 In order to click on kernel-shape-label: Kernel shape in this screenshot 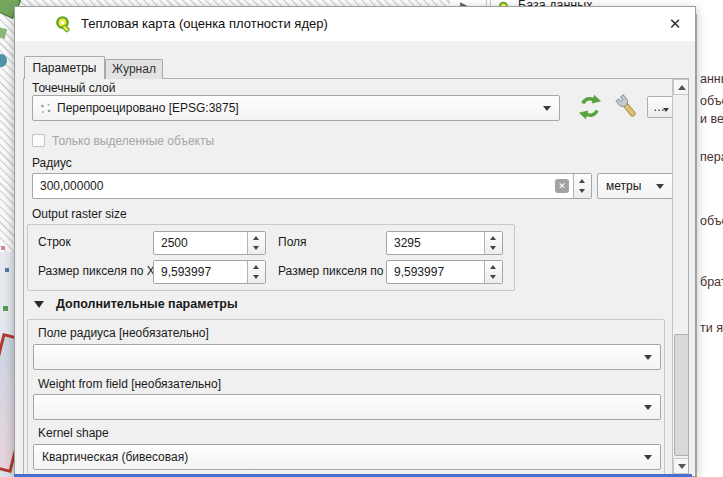, I will do `click(74, 433)`.